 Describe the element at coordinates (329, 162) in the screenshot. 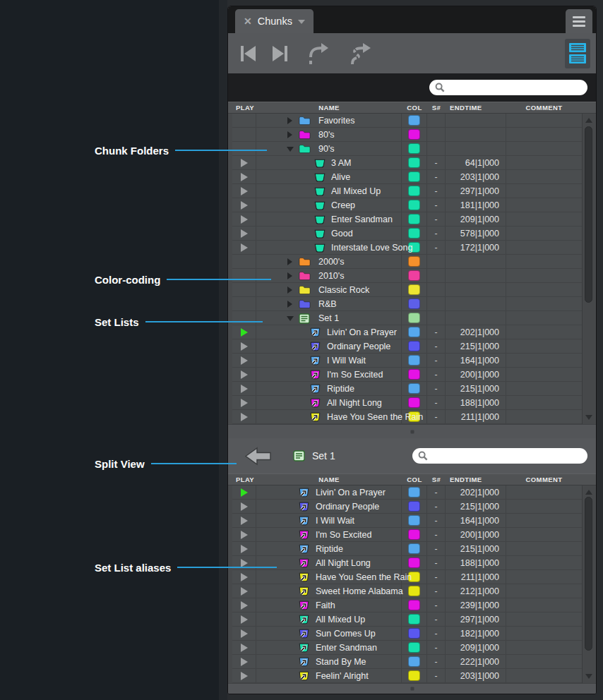

I see `name-cell: 3 AM` at that location.